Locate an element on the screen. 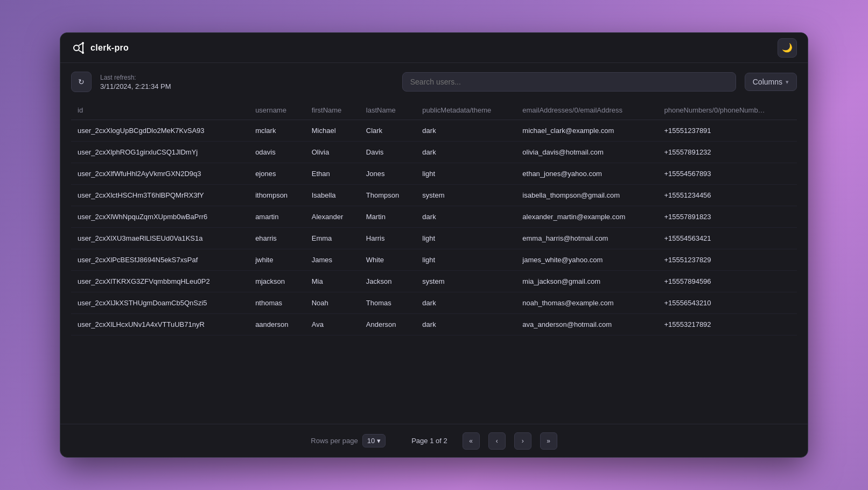 This screenshot has height=490, width=868. table-cell: +15551237829 is located at coordinates (727, 260).